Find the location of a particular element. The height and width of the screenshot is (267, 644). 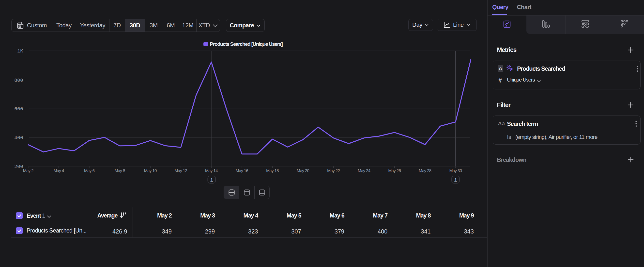

svg-text: May 18 is located at coordinates (272, 171).